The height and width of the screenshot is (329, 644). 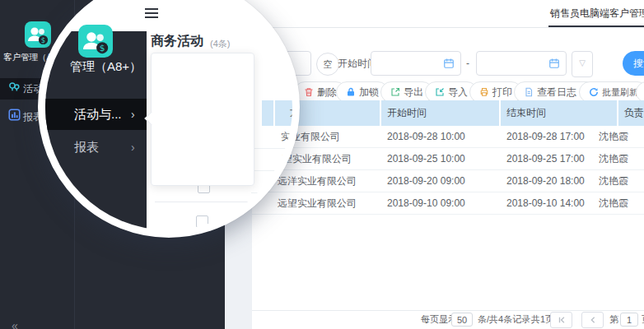 I want to click on lock-icon, so click(x=351, y=92).